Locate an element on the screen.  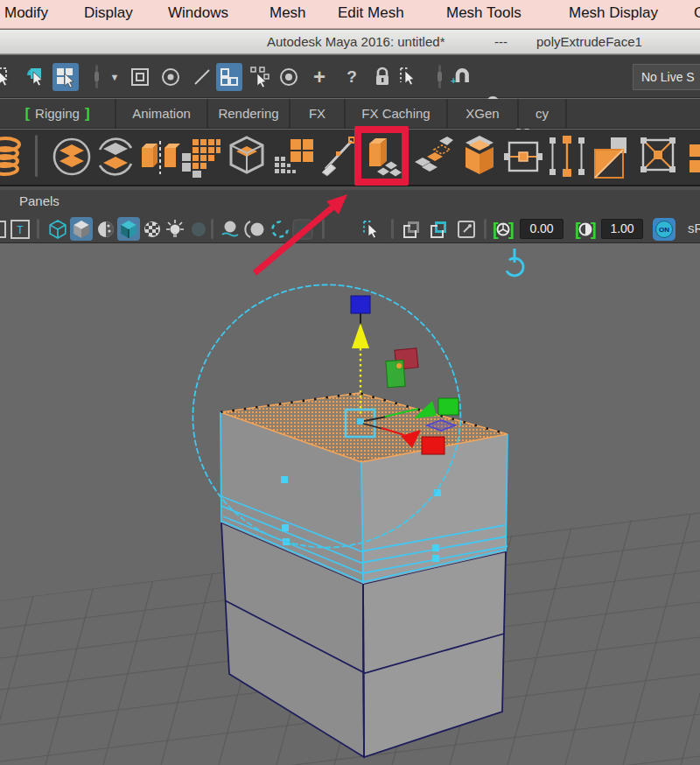
circle-marquee-icon is located at coordinates (171, 77).